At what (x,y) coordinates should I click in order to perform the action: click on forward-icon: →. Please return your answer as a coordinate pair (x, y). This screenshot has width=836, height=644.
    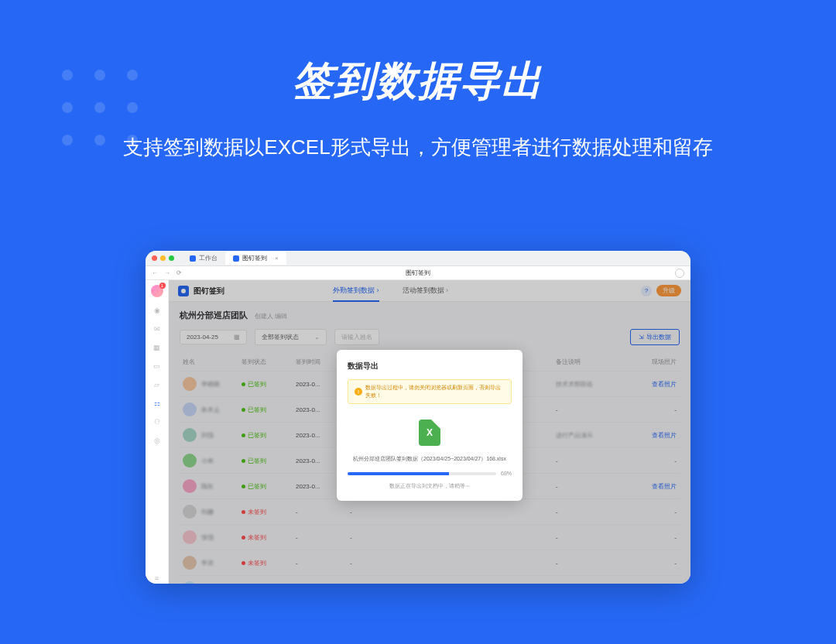
    Looking at the image, I should click on (167, 272).